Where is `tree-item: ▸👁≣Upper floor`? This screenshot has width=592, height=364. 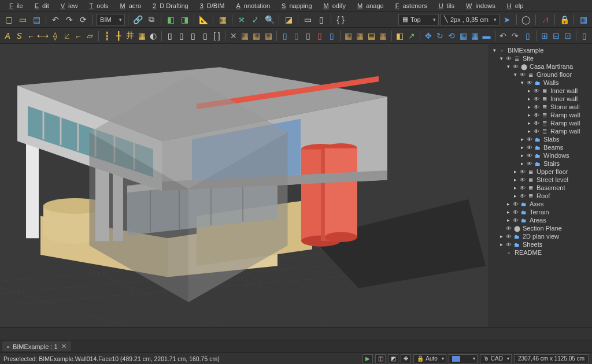 tree-item: ▸👁≣Upper floor is located at coordinates (540, 172).